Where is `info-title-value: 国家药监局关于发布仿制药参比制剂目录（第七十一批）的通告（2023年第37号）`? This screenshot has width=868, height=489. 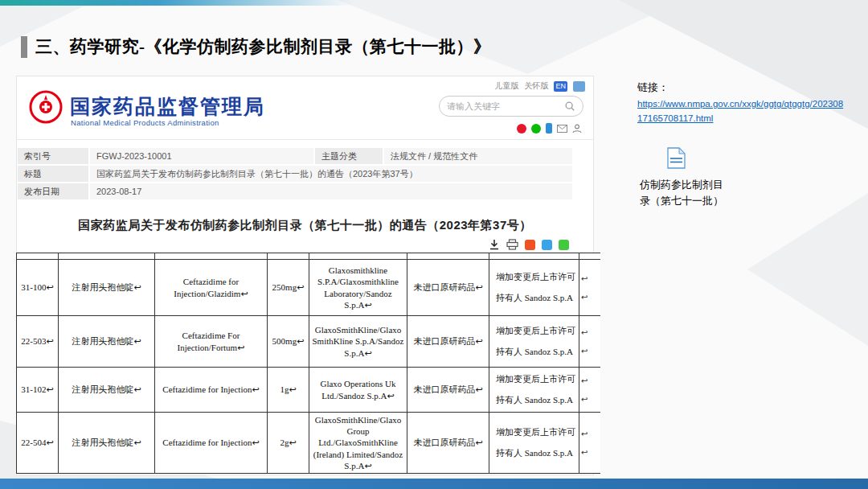
info-title-value: 国家药监局关于发布仿制药参比制剂目录（第七十一批）的通告（2023年第37号） is located at coordinates (331, 174).